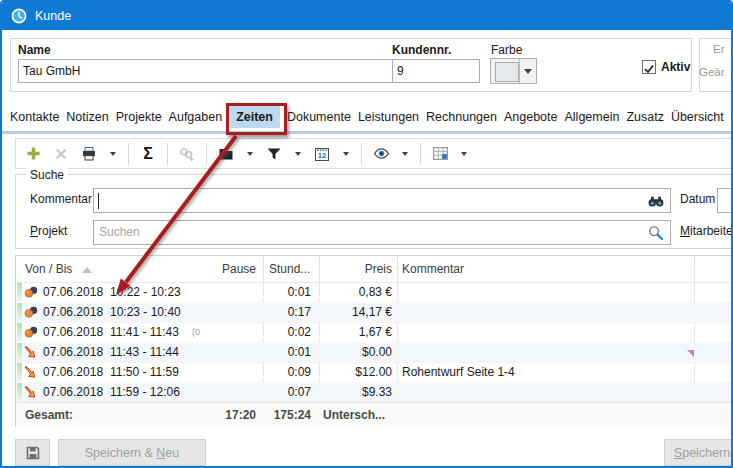 The image size is (733, 468). I want to click on tab-projekte: Projekte, so click(139, 117).